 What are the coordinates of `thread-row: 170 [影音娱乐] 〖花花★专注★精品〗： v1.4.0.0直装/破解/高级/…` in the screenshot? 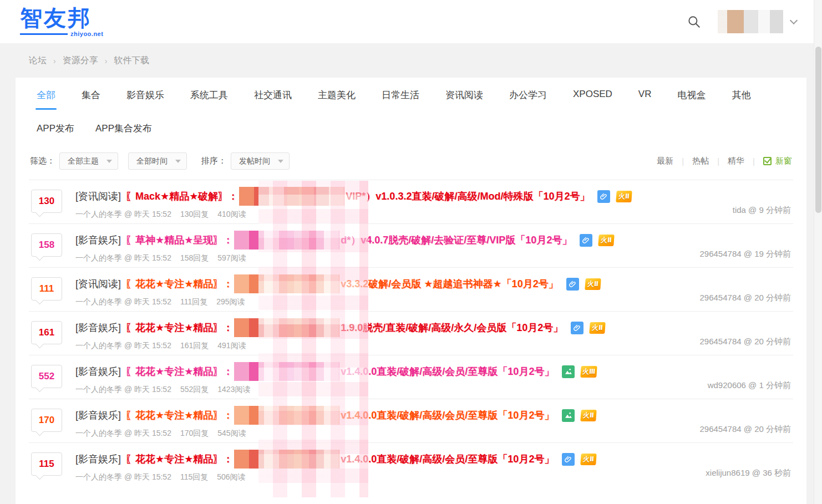 It's located at (411, 420).